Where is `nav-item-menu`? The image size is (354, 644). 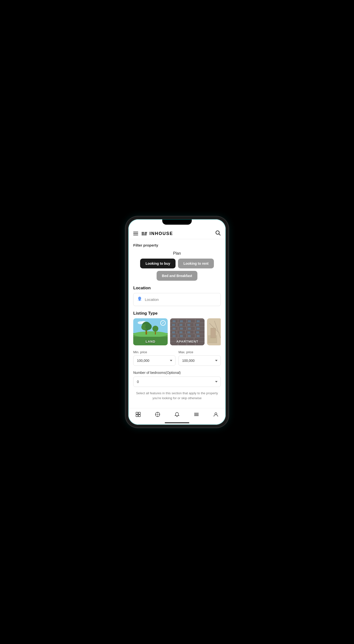
nav-item-menu is located at coordinates (196, 415).